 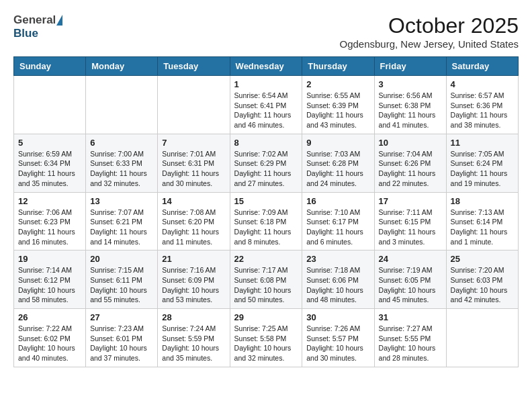 What do you see at coordinates (122, 163) in the screenshot?
I see `calendar-cell: 6Sunrise: 7:00 AM Sunset: 6:33 PM Daylig…` at bounding box center [122, 163].